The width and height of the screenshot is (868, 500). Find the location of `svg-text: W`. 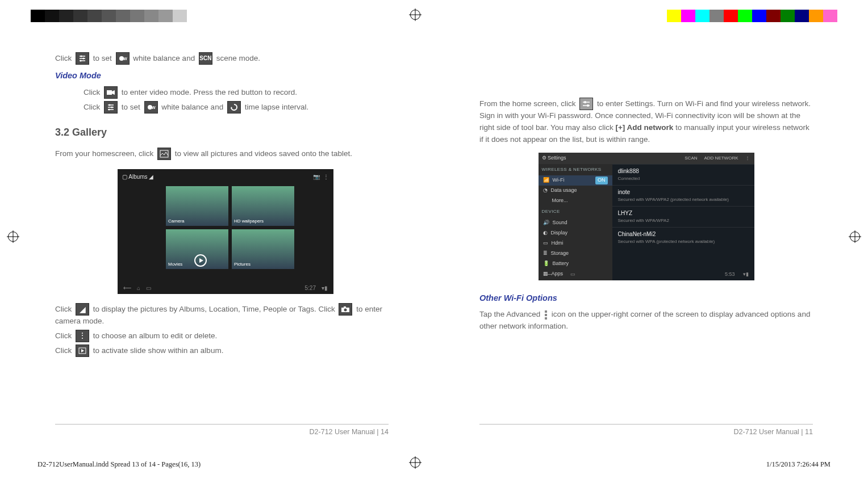

svg-text: W is located at coordinates (153, 108).